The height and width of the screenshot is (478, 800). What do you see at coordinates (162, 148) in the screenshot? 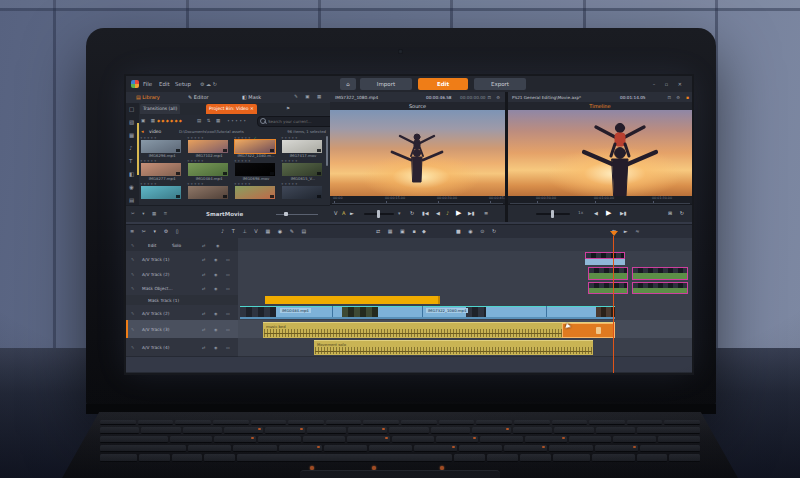
I see `library-clip: ✦✦✦✦✦IMG6296.mp4` at bounding box center [162, 148].